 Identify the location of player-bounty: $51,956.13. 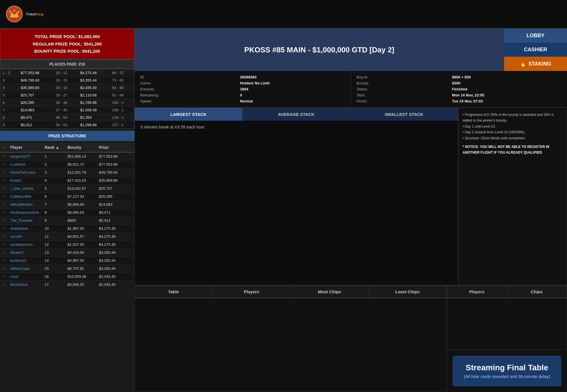
(83, 156).